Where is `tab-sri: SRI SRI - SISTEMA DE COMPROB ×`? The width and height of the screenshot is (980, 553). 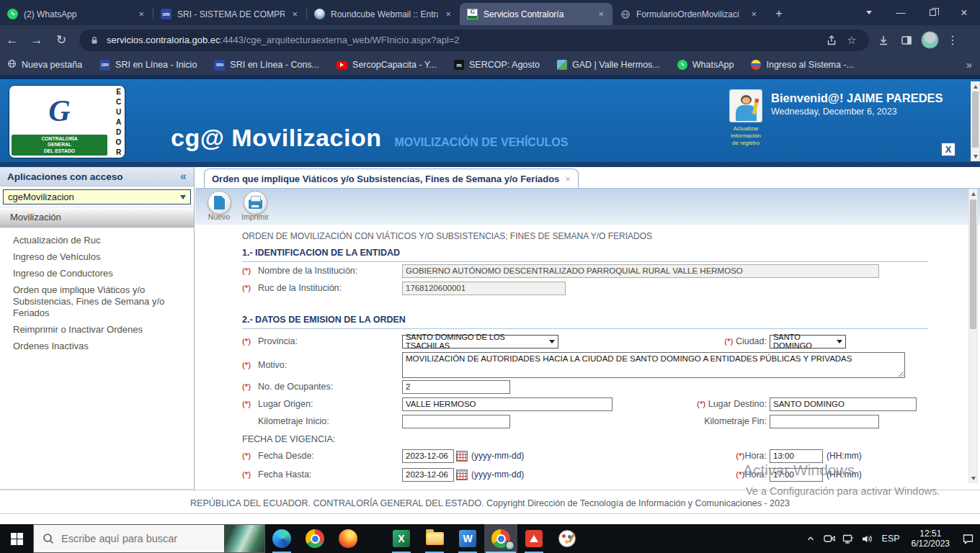
tab-sri: SRI SRI - SISTEMA DE COMPROB × is located at coordinates (230, 14).